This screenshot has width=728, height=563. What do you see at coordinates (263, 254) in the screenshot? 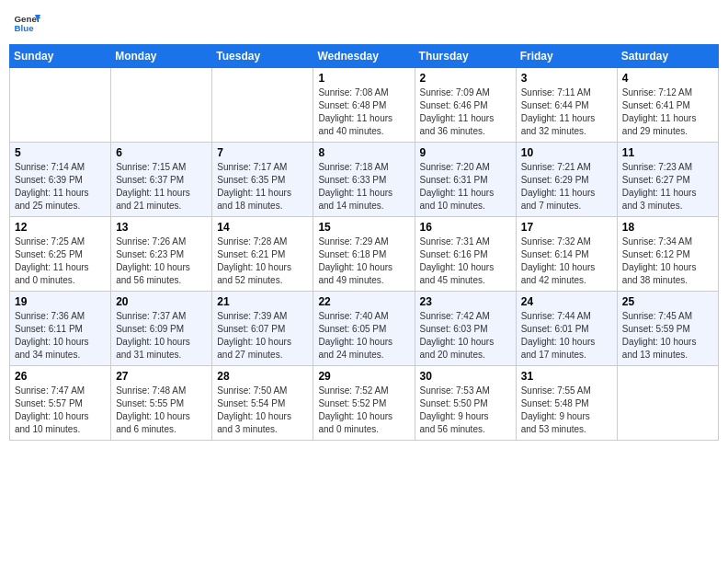
I see `calendar-cell: 14Sunrise: 7:28 AM Sunset: 6:21 PM Dayli…` at bounding box center [263, 254].